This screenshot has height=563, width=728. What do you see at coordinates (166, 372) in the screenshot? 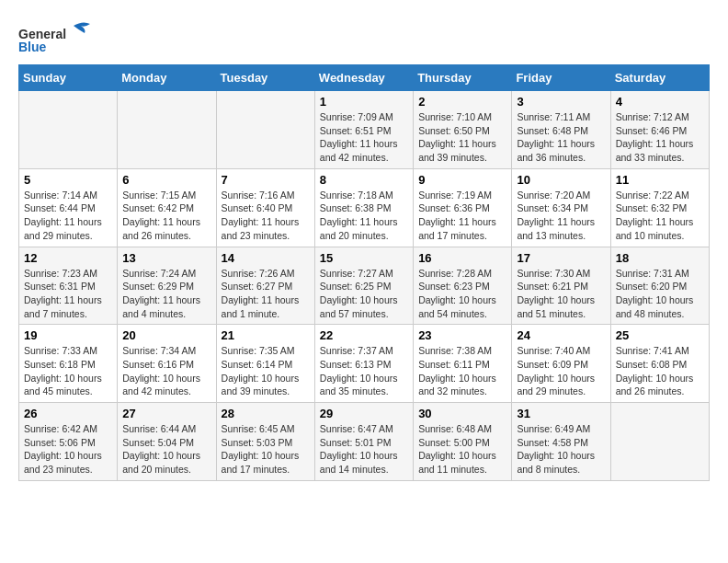
I see `day-content: Sunrise: 7:34 AM Sunset: 6:16 PM Dayligh…` at bounding box center [166, 372].